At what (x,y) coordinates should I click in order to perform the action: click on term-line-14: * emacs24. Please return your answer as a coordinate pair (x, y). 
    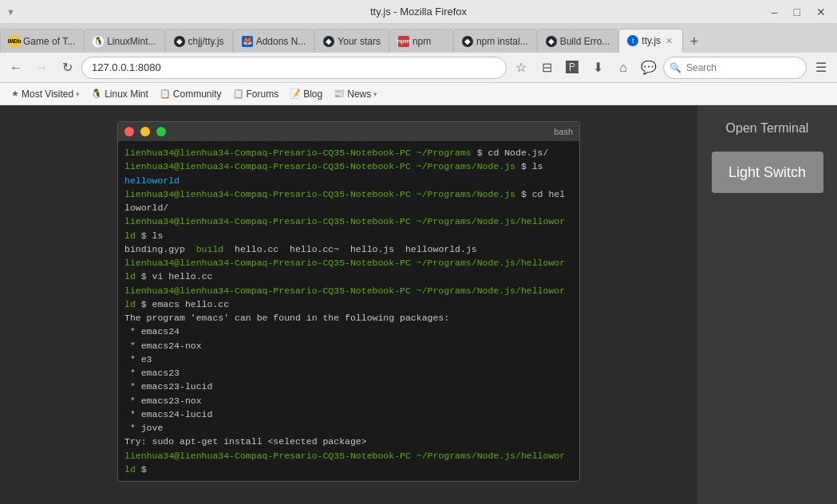
    Looking at the image, I should click on (349, 332).